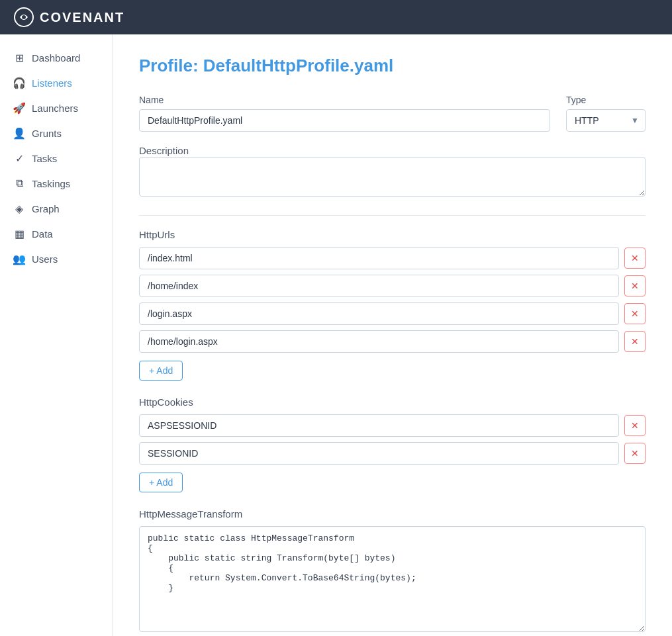 The height and width of the screenshot is (636, 672). What do you see at coordinates (392, 177) in the screenshot?
I see `description-input` at bounding box center [392, 177].